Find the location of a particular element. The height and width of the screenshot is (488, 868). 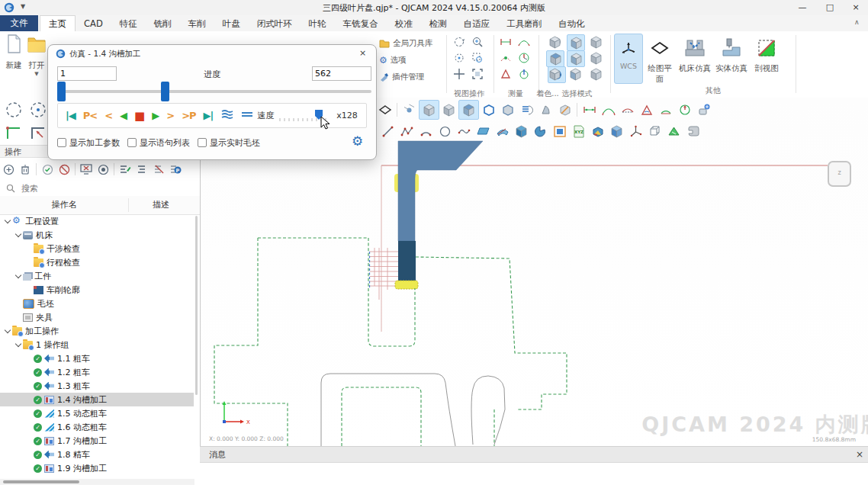

tree-item-夹具: 夹具 is located at coordinates (97, 317).